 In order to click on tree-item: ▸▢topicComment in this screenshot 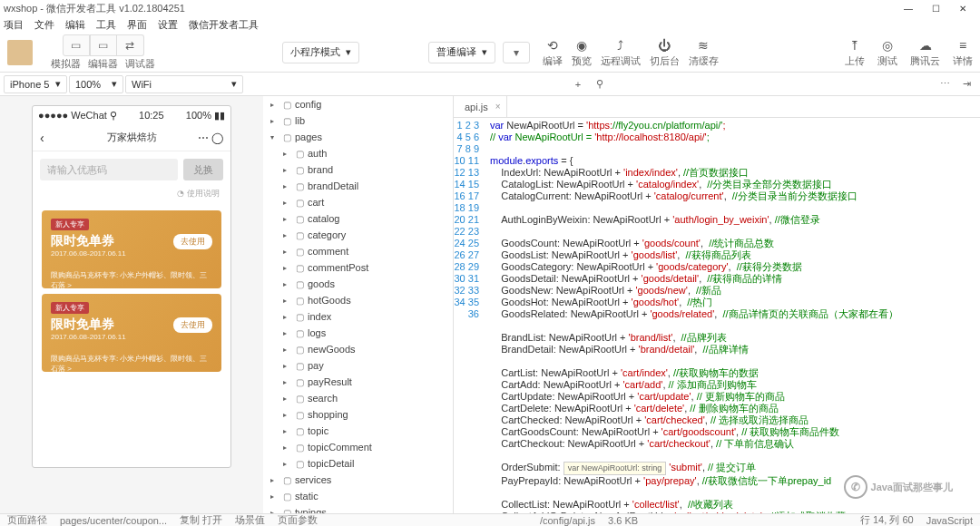, I will do `click(358, 447)`.